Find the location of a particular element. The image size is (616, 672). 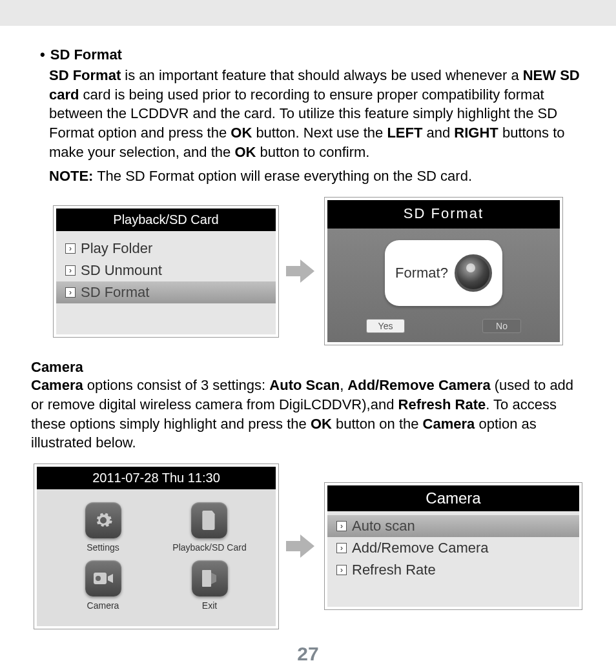

camera-menu: Camera › Auto scan › Add/Remove Camera ›… is located at coordinates (453, 546).